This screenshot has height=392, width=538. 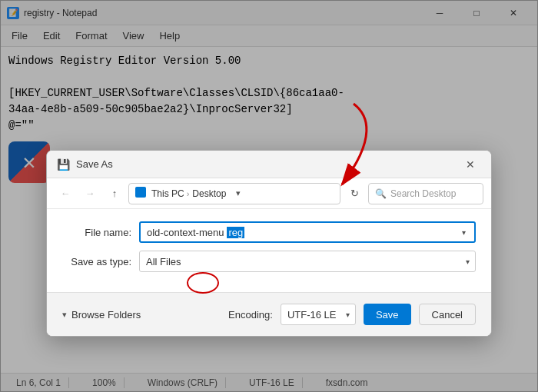 What do you see at coordinates (251, 315) in the screenshot?
I see `encoding-label: Encoding:` at bounding box center [251, 315].